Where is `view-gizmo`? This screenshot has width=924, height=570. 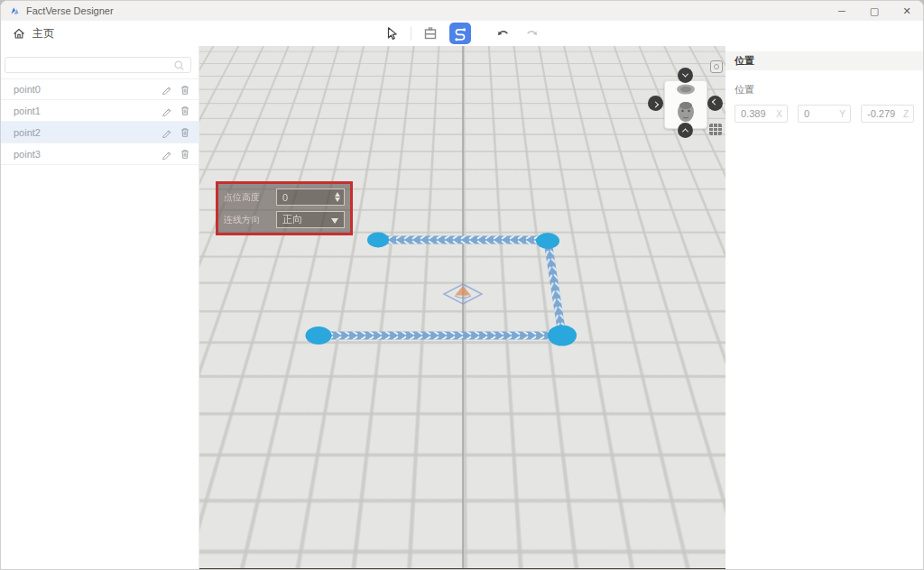
view-gizmo is located at coordinates (686, 100).